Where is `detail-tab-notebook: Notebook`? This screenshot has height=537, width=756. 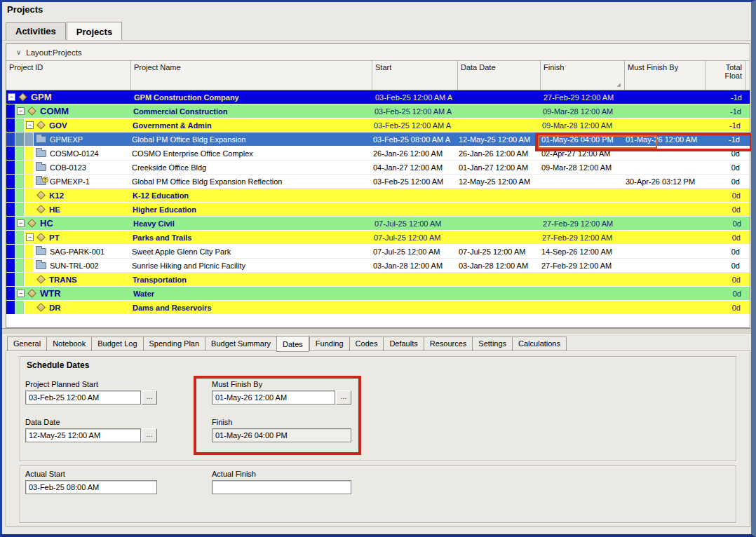 detail-tab-notebook: Notebook is located at coordinates (69, 344).